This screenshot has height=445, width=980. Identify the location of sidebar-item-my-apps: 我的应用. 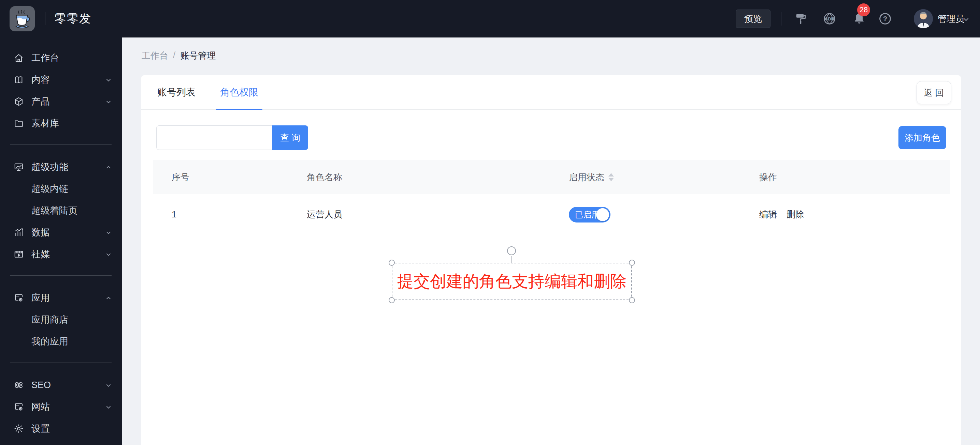
(61, 341).